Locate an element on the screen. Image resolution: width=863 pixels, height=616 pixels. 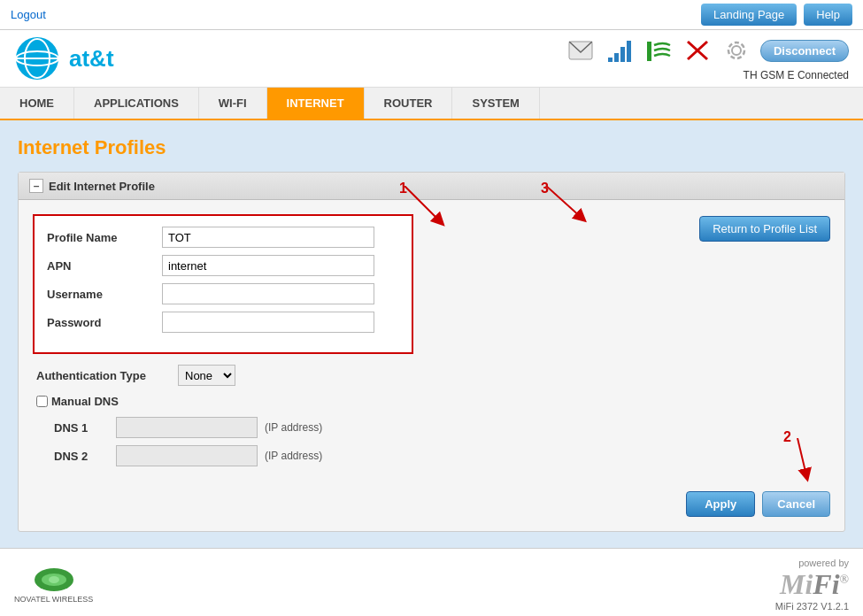
nav-applications: APPLICATIONS is located at coordinates (136, 103).